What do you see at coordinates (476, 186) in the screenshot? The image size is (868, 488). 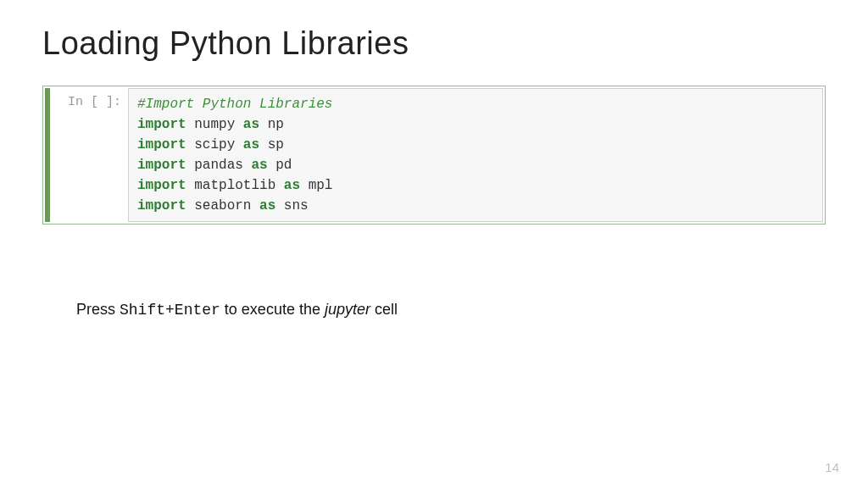 I see `code-line: import matplotlib as mpl` at bounding box center [476, 186].